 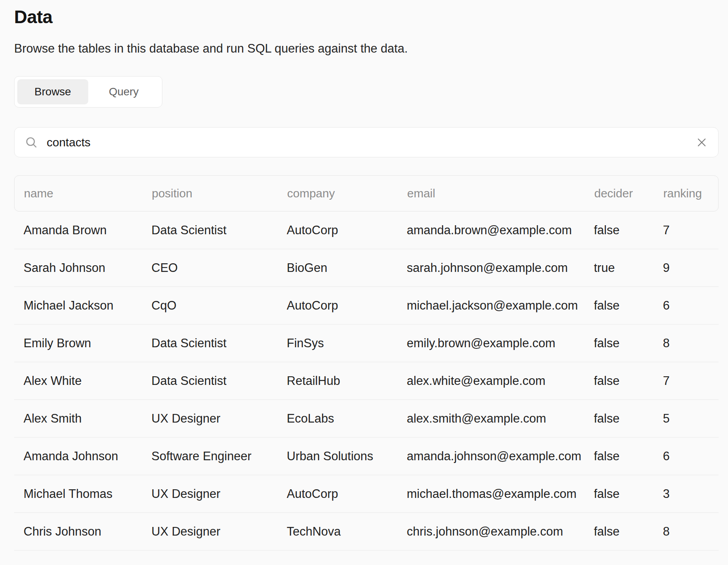 What do you see at coordinates (366, 456) in the screenshot?
I see `table-row: Amanda JohnsonSoftware EngineerUrban Sol…` at bounding box center [366, 456].